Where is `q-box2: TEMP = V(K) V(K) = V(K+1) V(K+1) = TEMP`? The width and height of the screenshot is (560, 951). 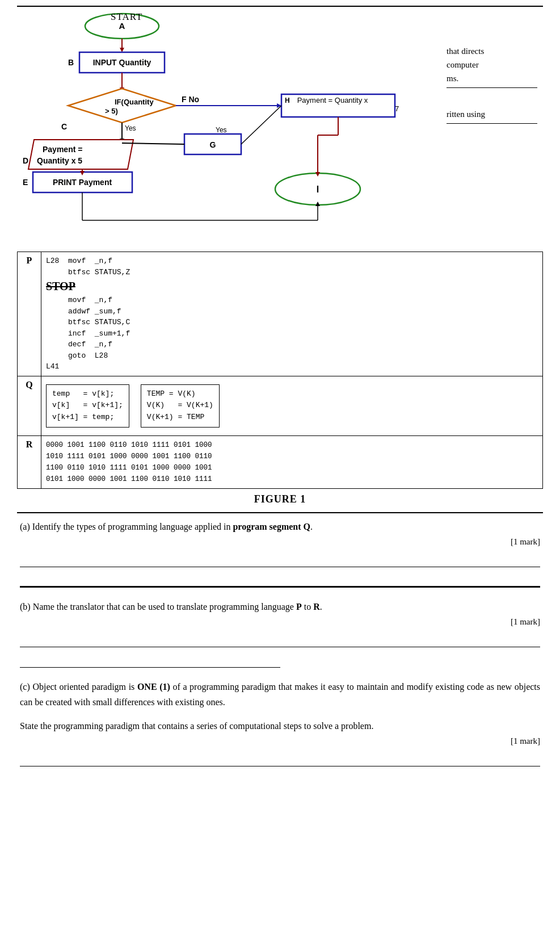
q-box2: TEMP = V(K) V(K) = V(K+1) V(K+1) = TEMP is located at coordinates (180, 406).